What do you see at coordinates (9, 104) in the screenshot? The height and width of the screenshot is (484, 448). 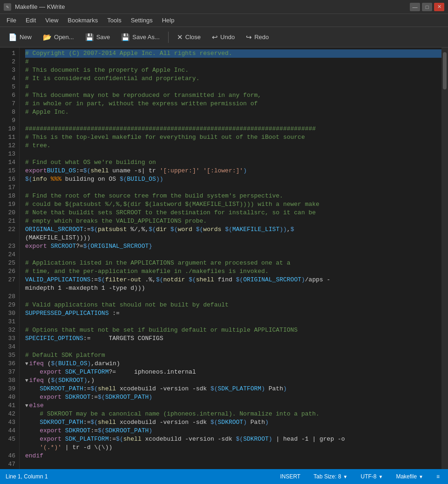 I see `line-number: 7` at bounding box center [9, 104].